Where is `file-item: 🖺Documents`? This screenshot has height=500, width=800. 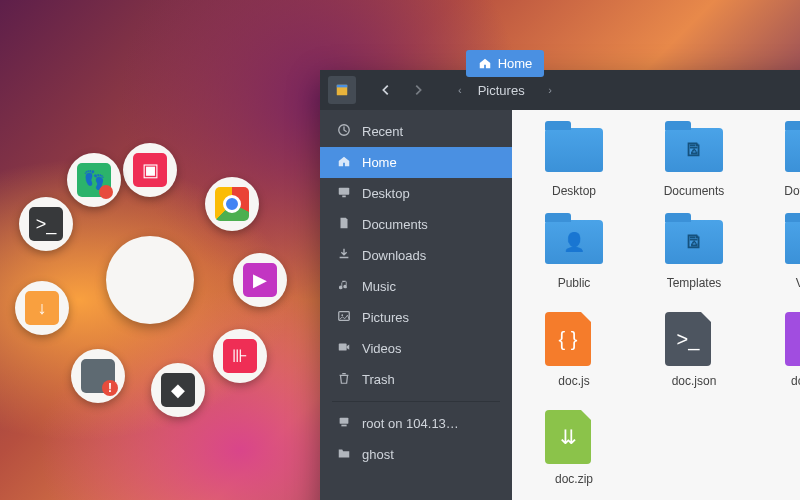 file-item: 🖺Documents is located at coordinates (694, 163).